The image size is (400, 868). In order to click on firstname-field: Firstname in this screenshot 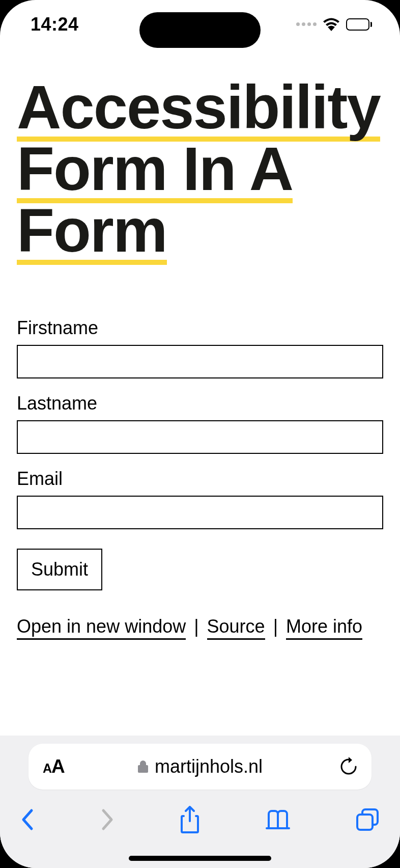, I will do `click(200, 348)`.